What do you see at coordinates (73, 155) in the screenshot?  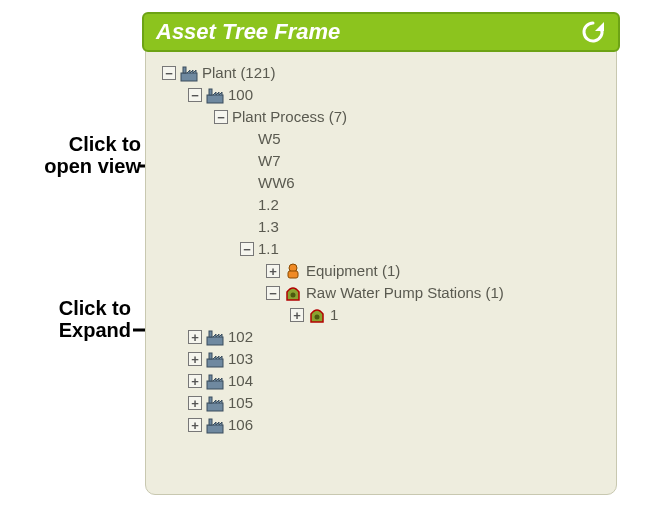 I see `annot-click-open-view: Click to open view` at bounding box center [73, 155].